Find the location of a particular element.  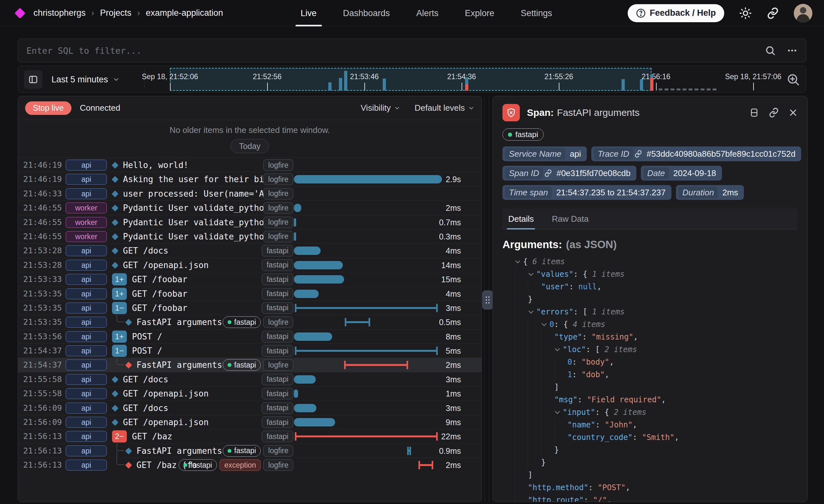

breadcrumb: christophergs›Projects›example-applicati… is located at coordinates (128, 13).